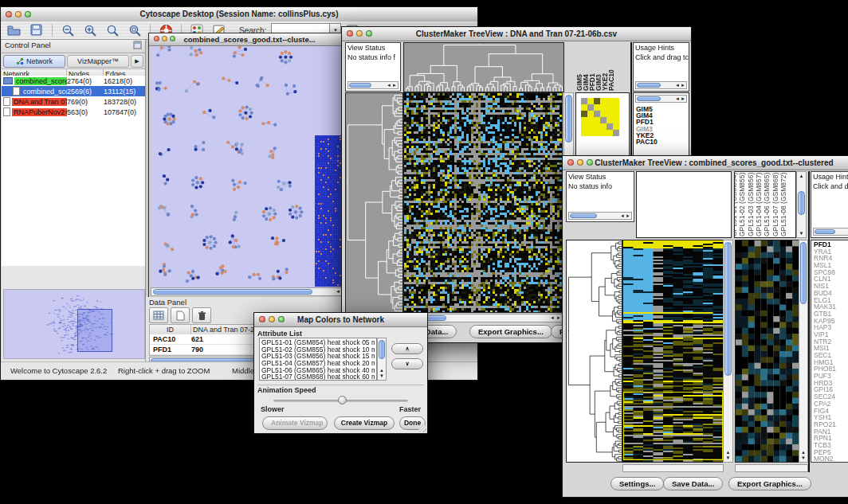 This screenshot has width=848, height=504. Describe the element at coordinates (74, 324) in the screenshot. I see `birdseye-view` at that location.